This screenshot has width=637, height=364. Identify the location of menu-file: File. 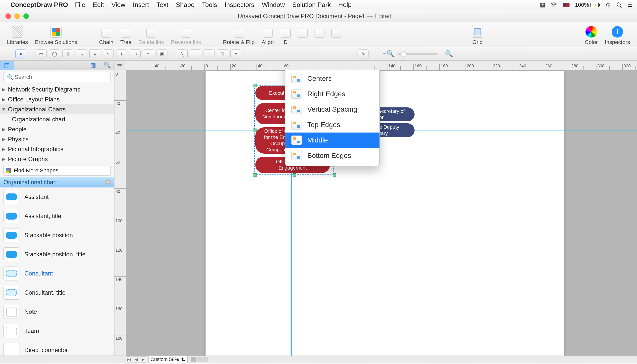
(80, 5).